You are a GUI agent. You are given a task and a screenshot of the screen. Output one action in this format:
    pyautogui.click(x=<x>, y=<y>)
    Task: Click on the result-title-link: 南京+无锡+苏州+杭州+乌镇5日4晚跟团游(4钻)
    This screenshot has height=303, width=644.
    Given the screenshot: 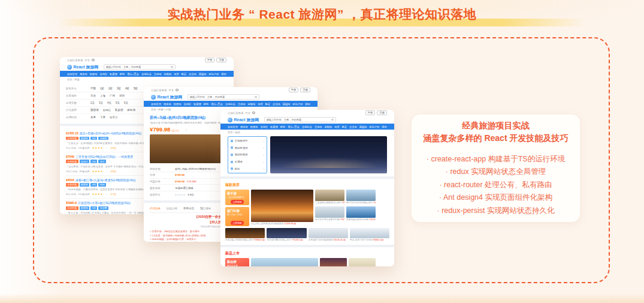 What is the action you would take?
    pyautogui.click(x=110, y=133)
    